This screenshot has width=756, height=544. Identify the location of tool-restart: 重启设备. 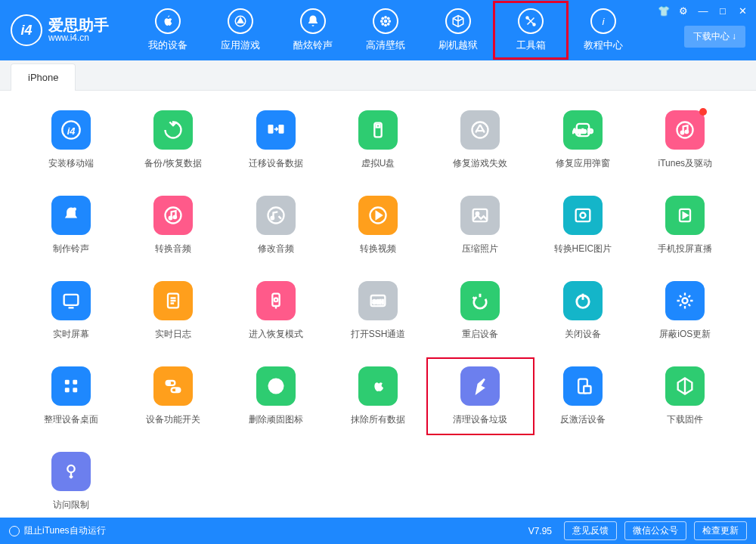
(481, 311).